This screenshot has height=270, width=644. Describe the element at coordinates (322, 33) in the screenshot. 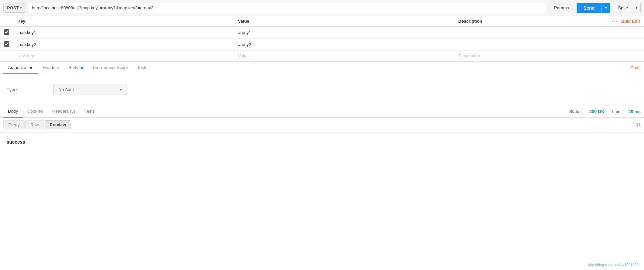

I see `table-row: map.key1 arony1` at that location.